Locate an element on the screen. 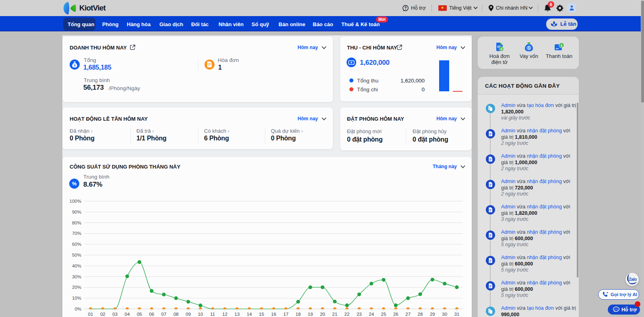  svg-text: 17 is located at coordinates (286, 314).